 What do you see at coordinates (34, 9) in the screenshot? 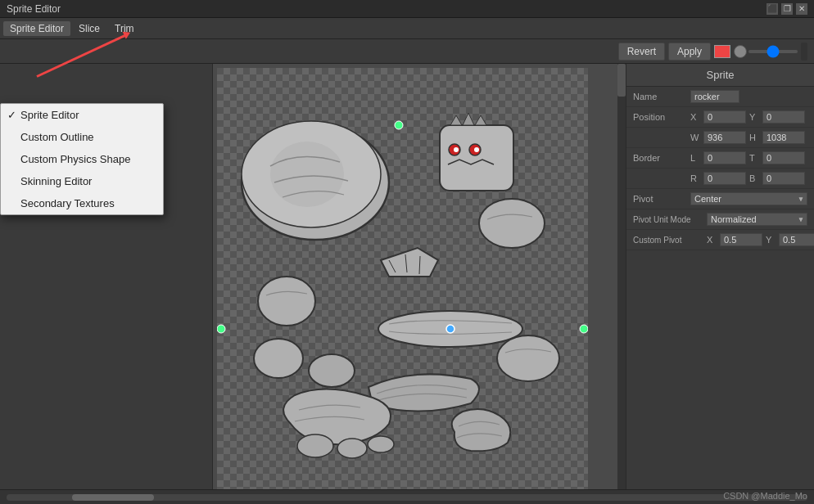
I see `title-bar-text: Sprite Editor` at bounding box center [34, 9].